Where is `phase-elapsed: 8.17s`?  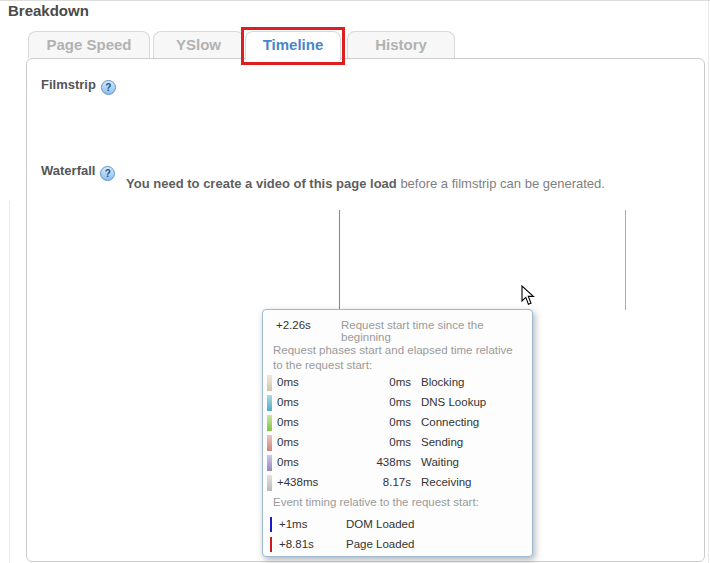 phase-elapsed: 8.17s is located at coordinates (371, 482).